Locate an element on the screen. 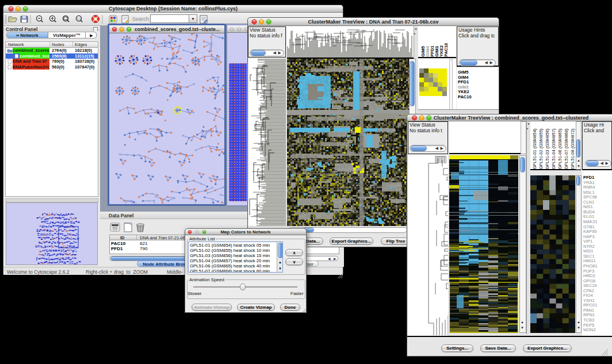 This screenshot has width=612, height=364. svg-text: Search: is located at coordinates (141, 19).